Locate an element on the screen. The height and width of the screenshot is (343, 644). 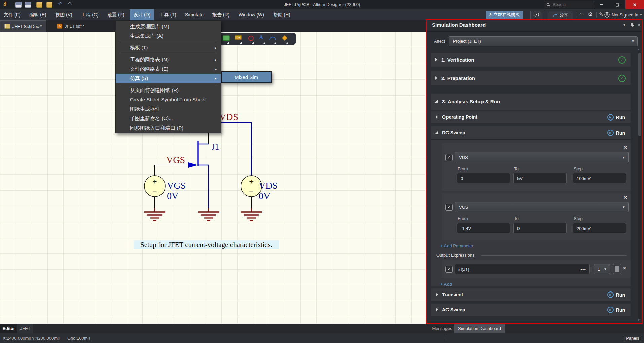
add-parameter-link: + Add Parameter is located at coordinates (457, 246).